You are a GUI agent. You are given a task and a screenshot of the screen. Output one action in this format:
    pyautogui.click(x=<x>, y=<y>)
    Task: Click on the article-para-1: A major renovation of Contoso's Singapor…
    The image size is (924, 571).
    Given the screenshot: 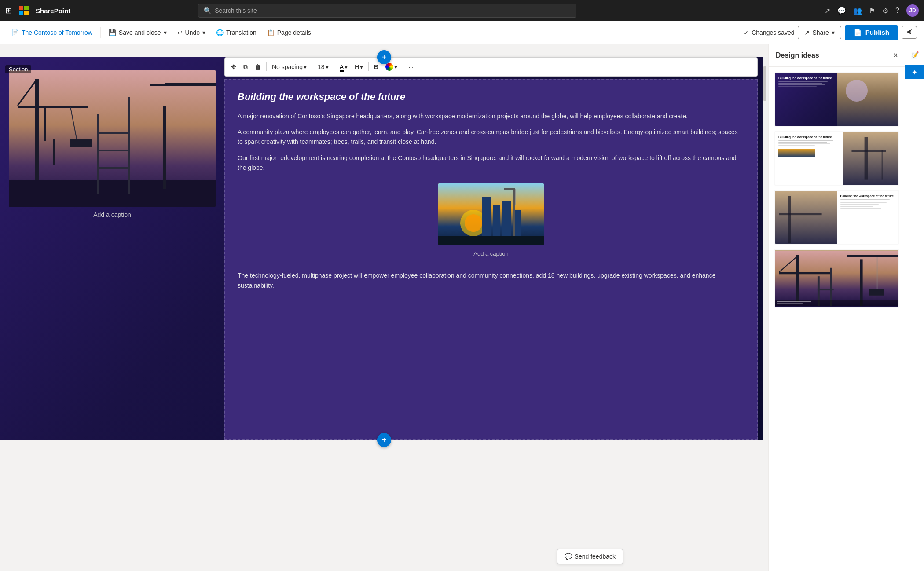 What is the action you would take?
    pyautogui.click(x=491, y=116)
    